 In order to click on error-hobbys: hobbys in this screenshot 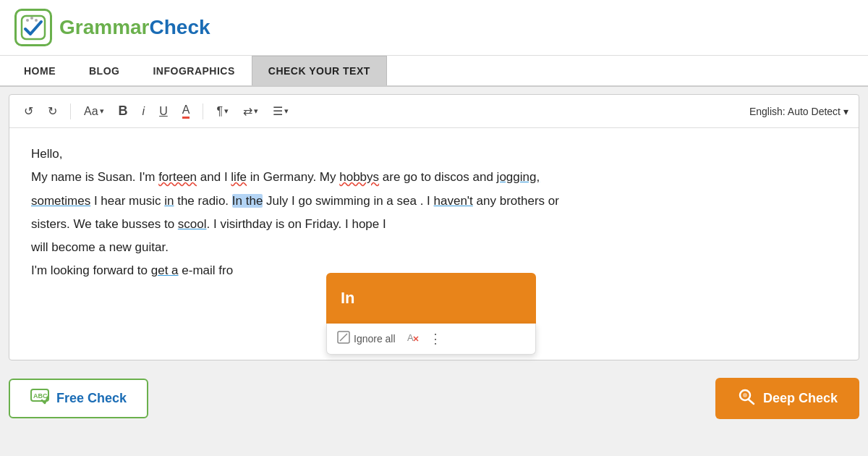, I will do `click(359, 177)`.